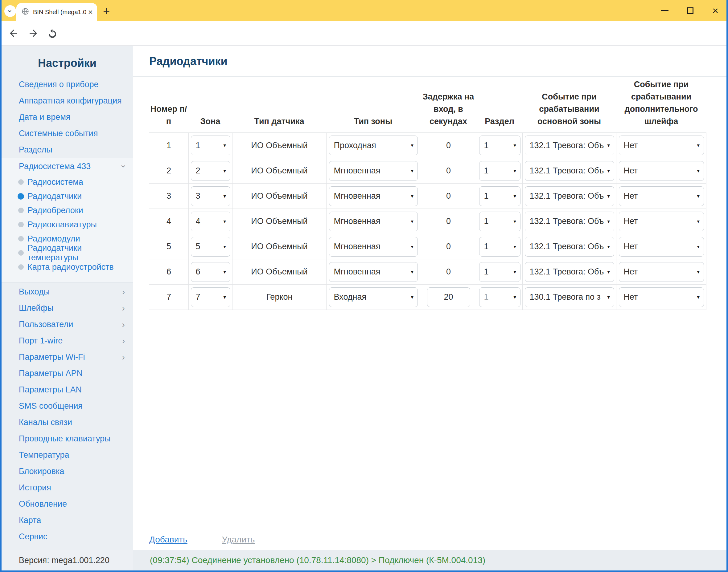 Image resolution: width=728 pixels, height=572 pixels. What do you see at coordinates (690, 10) in the screenshot?
I see `maximize-button` at bounding box center [690, 10].